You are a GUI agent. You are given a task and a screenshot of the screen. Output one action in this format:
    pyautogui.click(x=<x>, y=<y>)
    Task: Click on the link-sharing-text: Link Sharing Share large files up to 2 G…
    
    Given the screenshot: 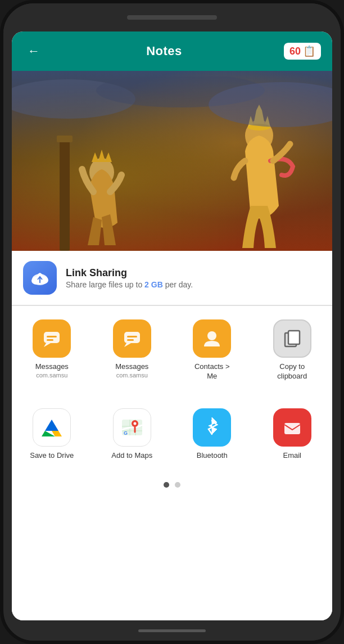 What is the action you would take?
    pyautogui.click(x=129, y=278)
    